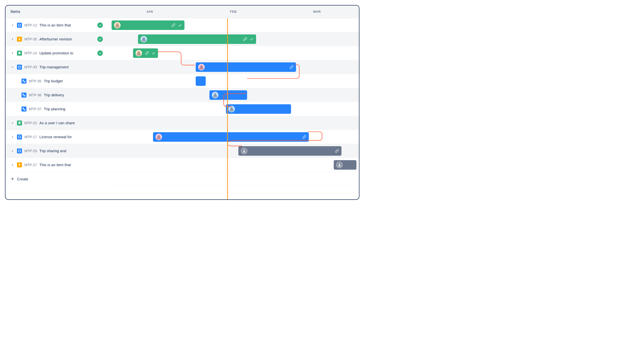  What do you see at coordinates (57, 123) in the screenshot?
I see `item-row: MTP-22As a user I can share` at bounding box center [57, 123].